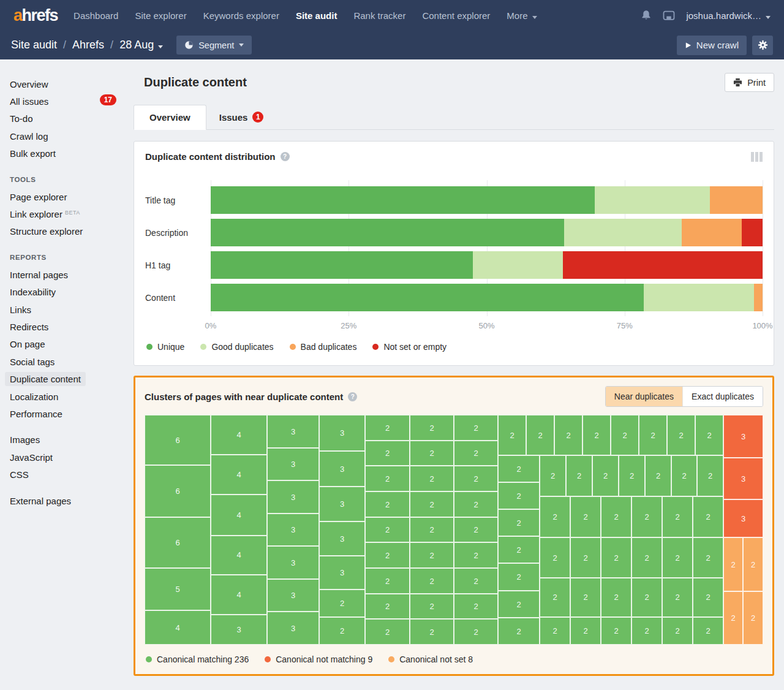  I want to click on segment-button: Segment, so click(214, 45).